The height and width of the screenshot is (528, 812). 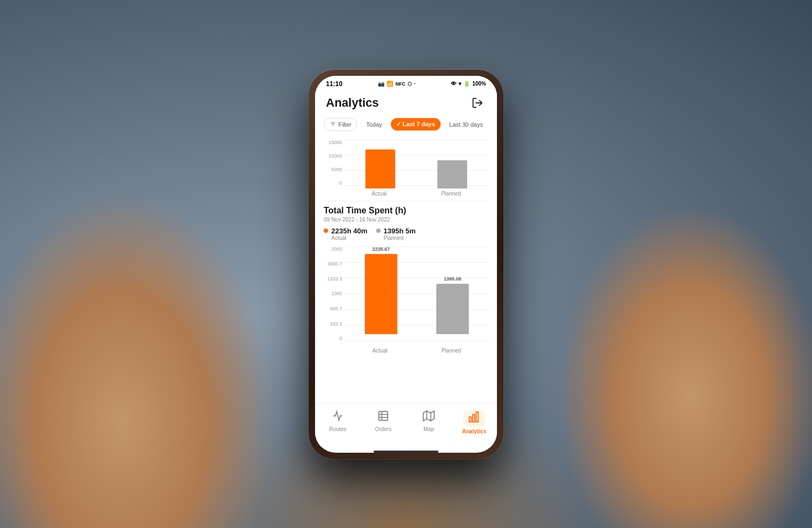 I want to click on y-label-1333: 1333.3, so click(x=335, y=279).